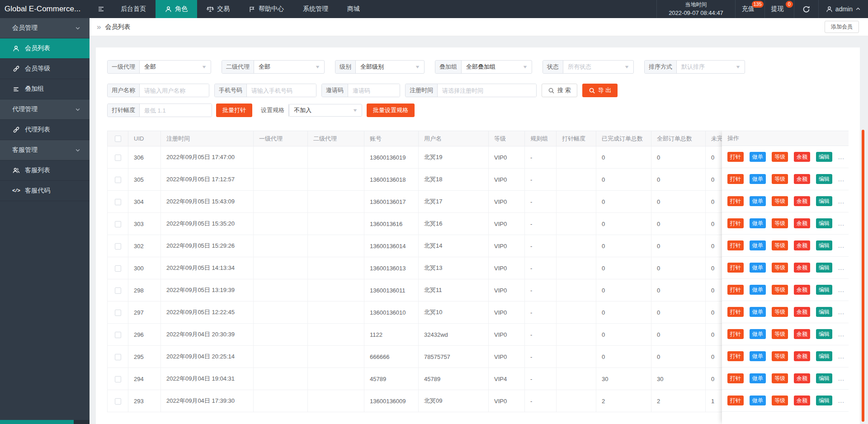 Image resolution: width=868 pixels, height=424 pixels. I want to click on recharge-button: 充值 135, so click(750, 9).